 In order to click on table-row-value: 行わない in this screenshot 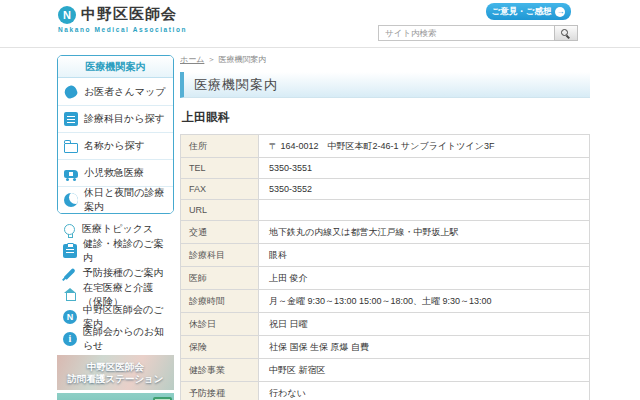, I will do `click(424, 391)`.